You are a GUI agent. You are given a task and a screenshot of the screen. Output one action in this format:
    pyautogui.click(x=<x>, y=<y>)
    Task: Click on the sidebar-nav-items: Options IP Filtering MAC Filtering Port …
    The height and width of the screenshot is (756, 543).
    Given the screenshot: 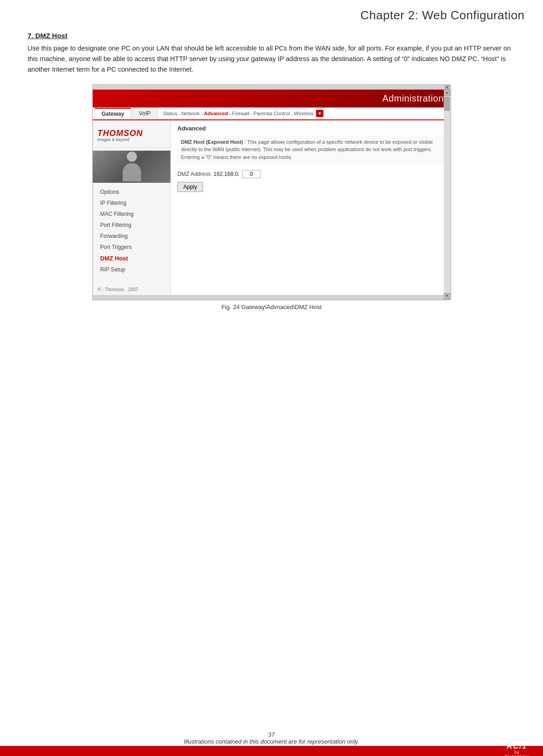 What is the action you would take?
    pyautogui.click(x=131, y=231)
    